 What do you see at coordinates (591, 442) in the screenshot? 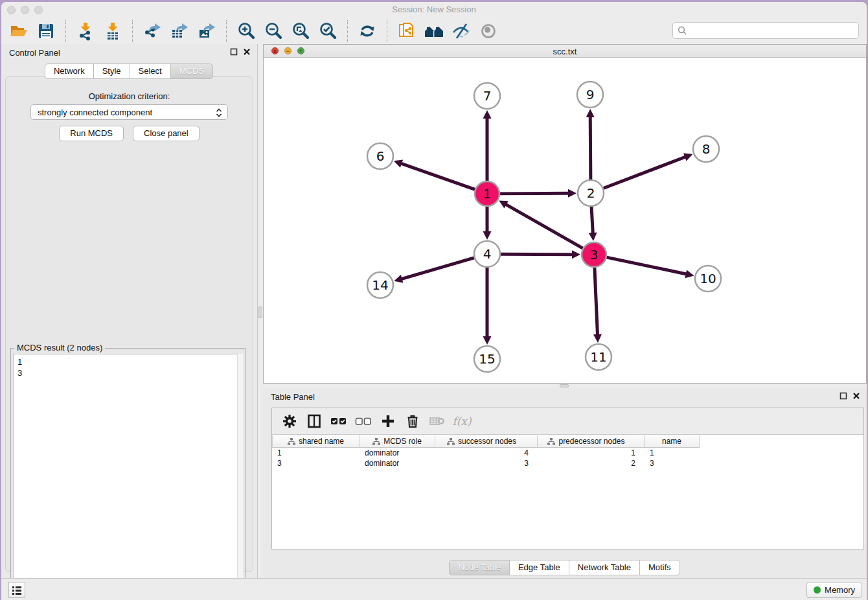
I see `column-header-predecessor-nodes: predecessor nodes` at bounding box center [591, 442].